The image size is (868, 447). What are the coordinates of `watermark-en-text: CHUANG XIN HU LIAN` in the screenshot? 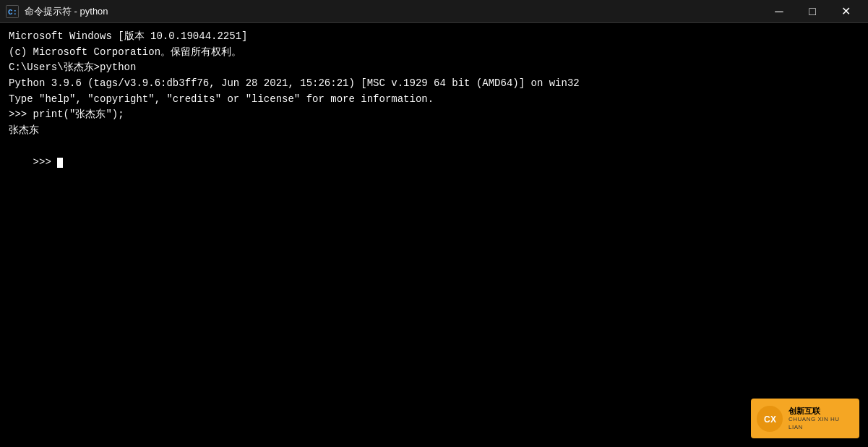 It's located at (821, 424).